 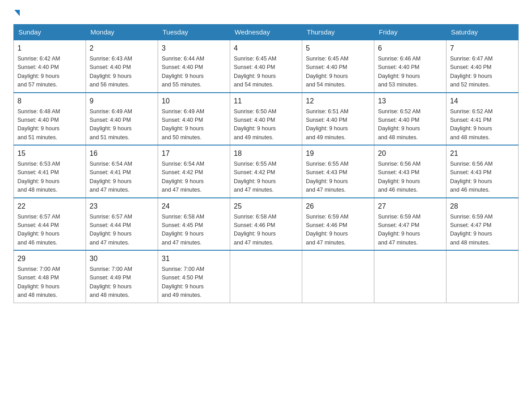 What do you see at coordinates (266, 32) in the screenshot?
I see `calendar-header-wednesday: Wednesday` at bounding box center [266, 32].